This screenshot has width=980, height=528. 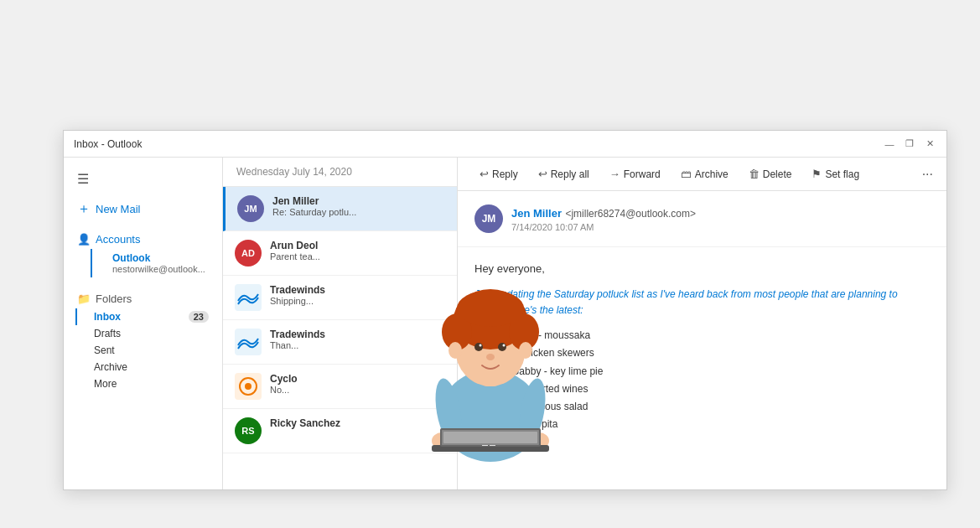 What do you see at coordinates (357, 301) in the screenshot?
I see `subject-tradewinds-1: Shipping...` at bounding box center [357, 301].